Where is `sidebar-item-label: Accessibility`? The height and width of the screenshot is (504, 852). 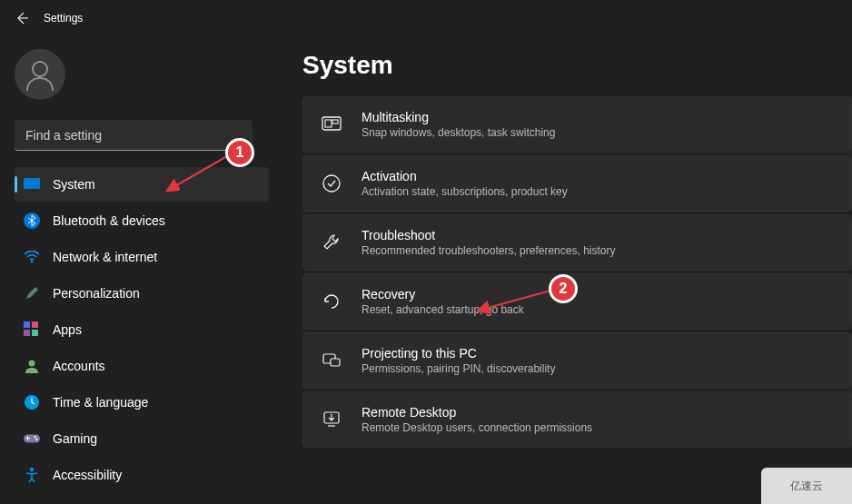
sidebar-item-label: Accessibility is located at coordinates (87, 475).